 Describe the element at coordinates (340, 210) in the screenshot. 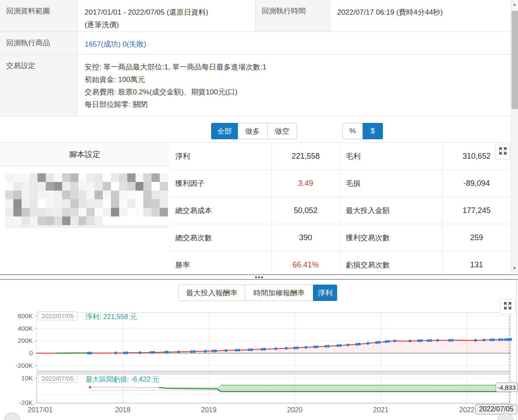

I see `table-row: 總交易成本 50,052 最大投入金額 177,245` at that location.